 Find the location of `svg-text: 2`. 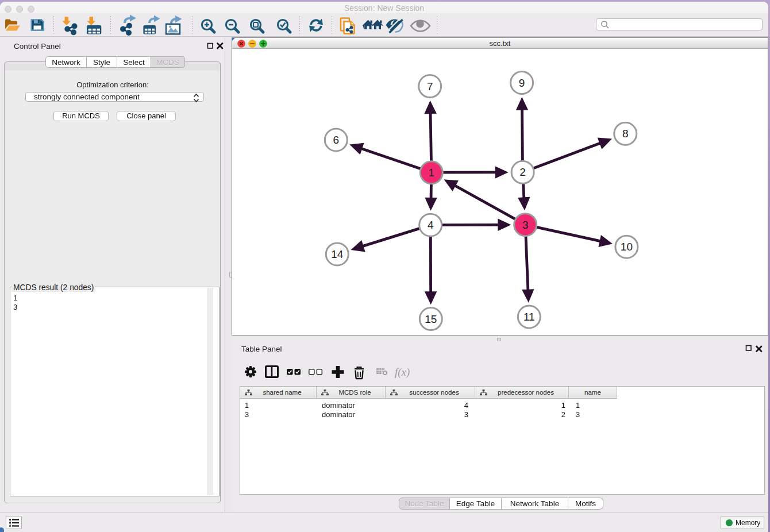

svg-text: 2 is located at coordinates (523, 172).